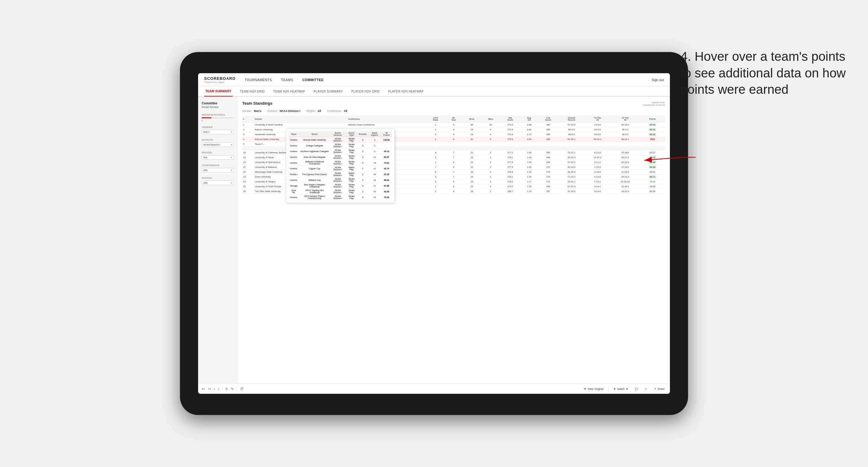  What do you see at coordinates (658, 80) in the screenshot?
I see `sign-out-button: Sign out` at bounding box center [658, 80].